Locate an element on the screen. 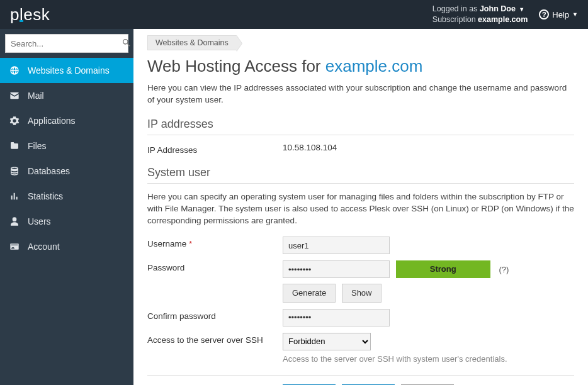  ssh-note: Access to the server over SSH with syste… is located at coordinates (428, 359).